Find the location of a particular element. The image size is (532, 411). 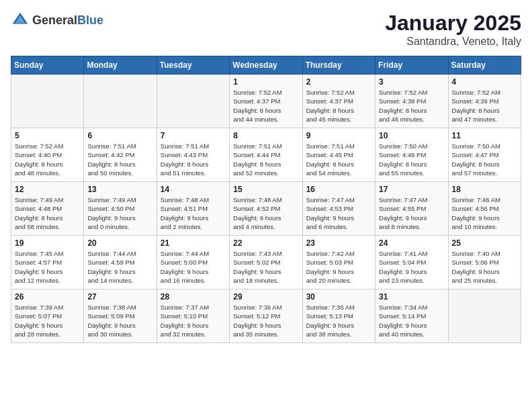

title-block: January 2025 Santandra, Veneto, Italy is located at coordinates (453, 30).